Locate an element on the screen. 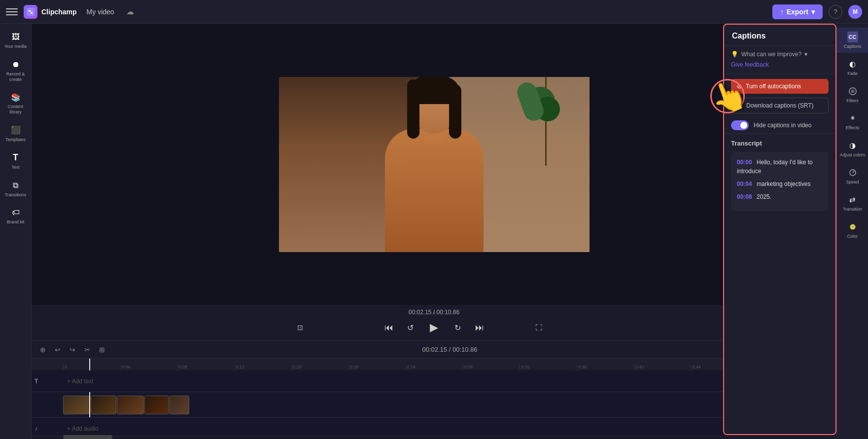 Image resolution: width=868 pixels, height=439 pixels. sidebar-item-label-brand-kit: Brand kit is located at coordinates (16, 222).